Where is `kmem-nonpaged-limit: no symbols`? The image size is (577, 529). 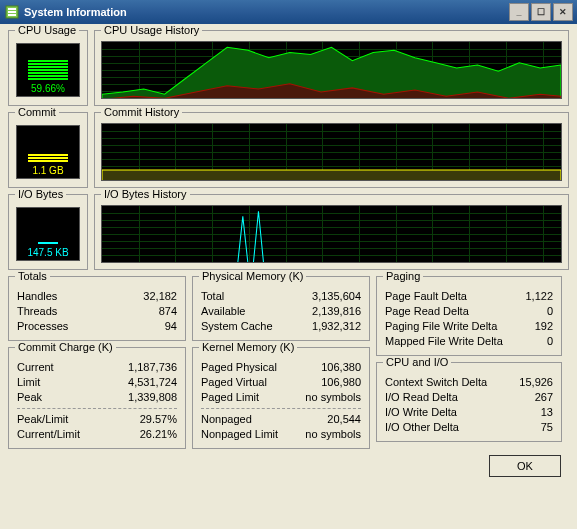
kmem-nonpaged-limit: no symbols is located at coordinates (333, 434).